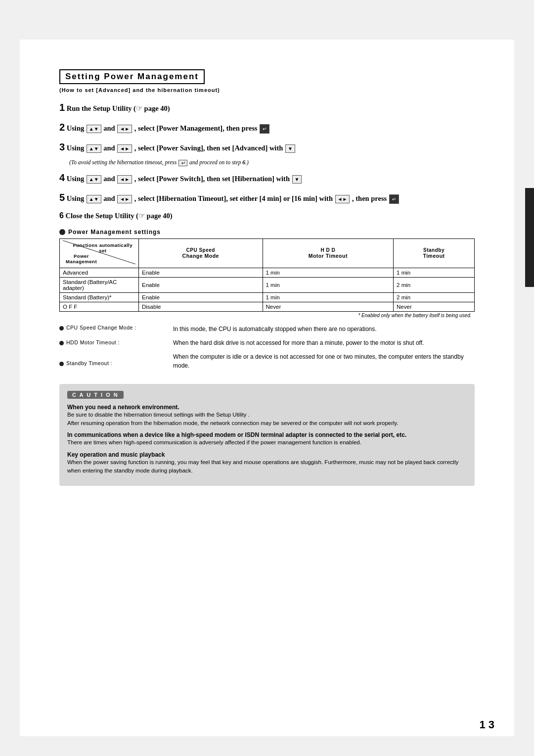 The image size is (534, 756). Describe the element at coordinates (324, 343) in the screenshot. I see `desc-text-hdd: When the hard disk drive is not accessed…` at that location.